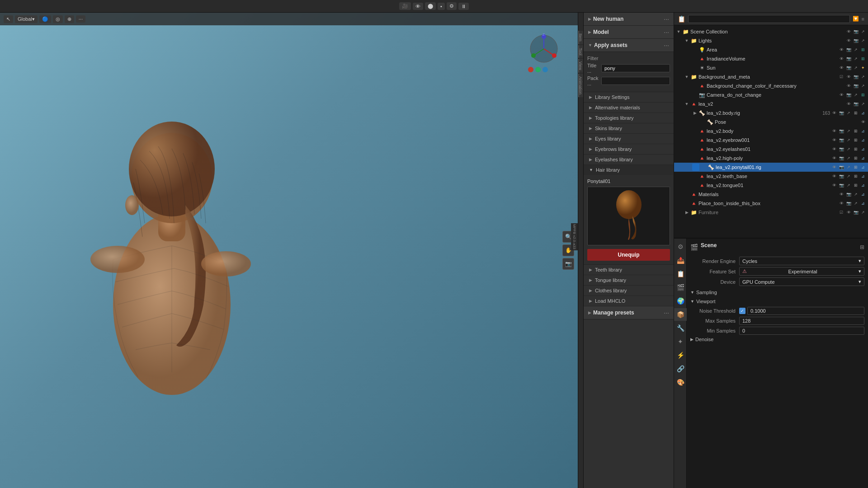 This screenshot has height=488, width=868. What do you see at coordinates (849, 59) in the screenshot?
I see `irradiance-render: 📷` at bounding box center [849, 59].